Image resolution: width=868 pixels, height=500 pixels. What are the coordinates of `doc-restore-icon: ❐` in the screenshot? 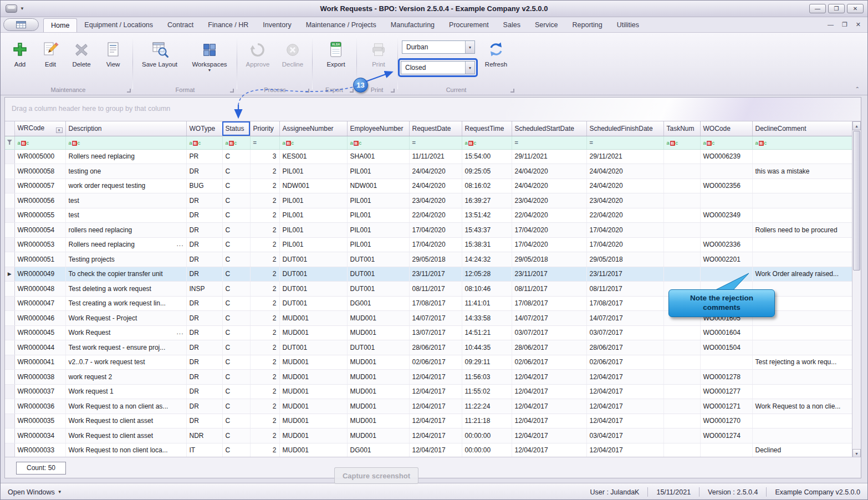 It's located at (845, 24).